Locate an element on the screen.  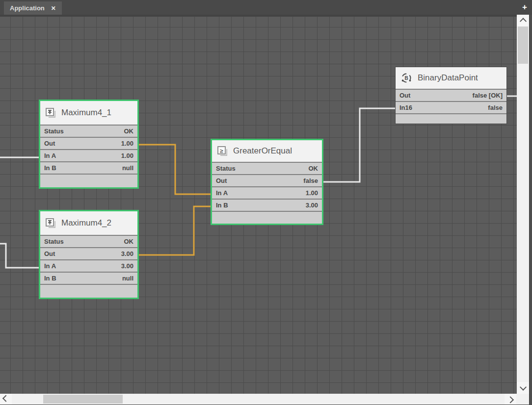
close-icon: ✕ is located at coordinates (53, 8).